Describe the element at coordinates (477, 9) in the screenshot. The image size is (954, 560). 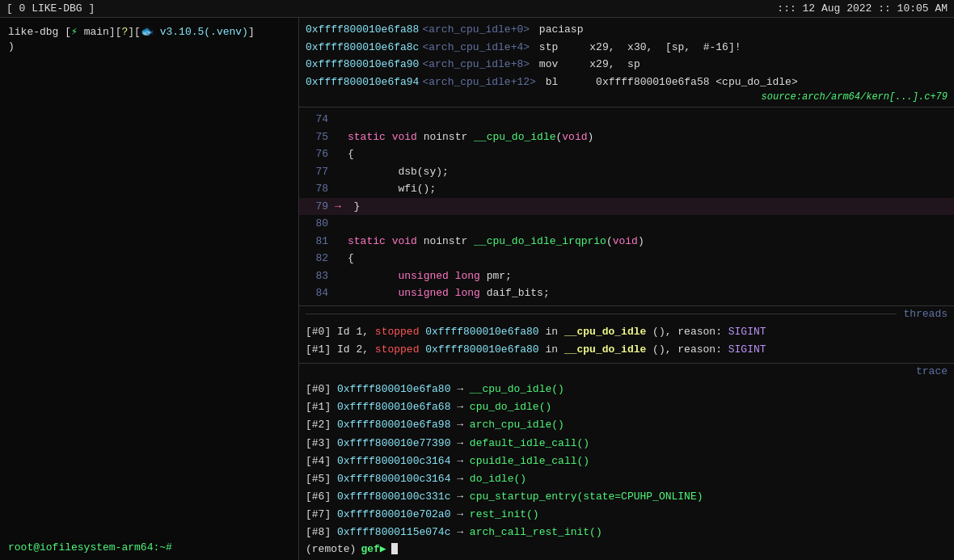
I see `top-bar: [ 0 LIKE-DBG ] ::: 12 Aug 2022 :: 10:05 …` at that location.